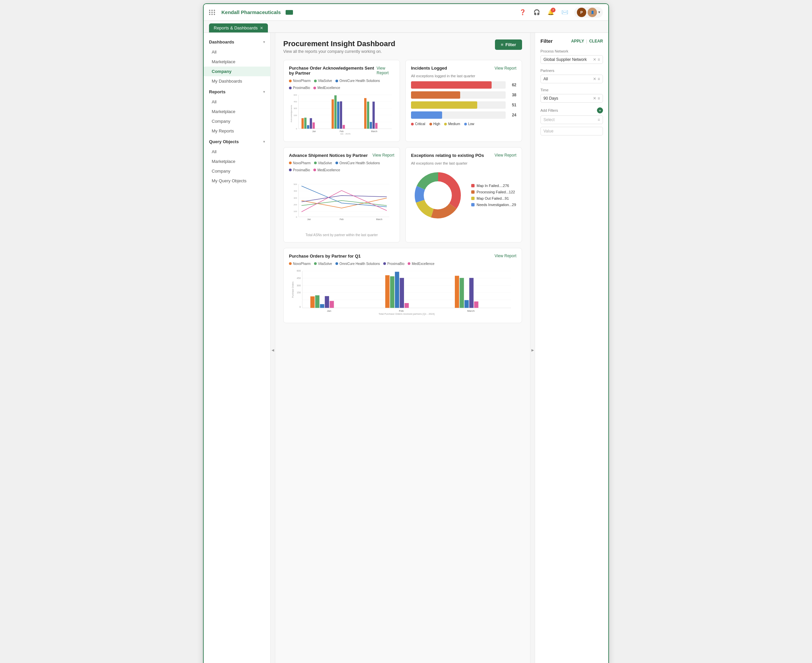  What do you see at coordinates (464, 105) in the screenshot?
I see `incident-medium: 51` at bounding box center [464, 105].